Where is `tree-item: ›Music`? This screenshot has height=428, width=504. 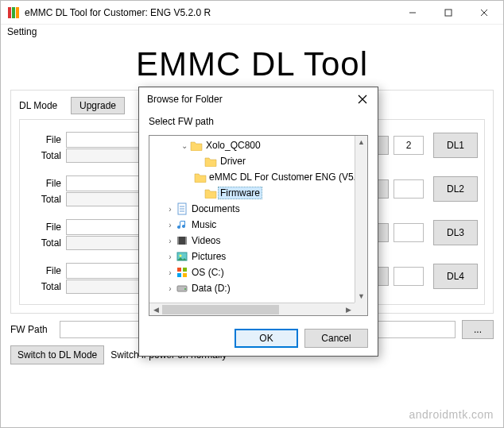 tree-item: ›Music is located at coordinates (252, 225).